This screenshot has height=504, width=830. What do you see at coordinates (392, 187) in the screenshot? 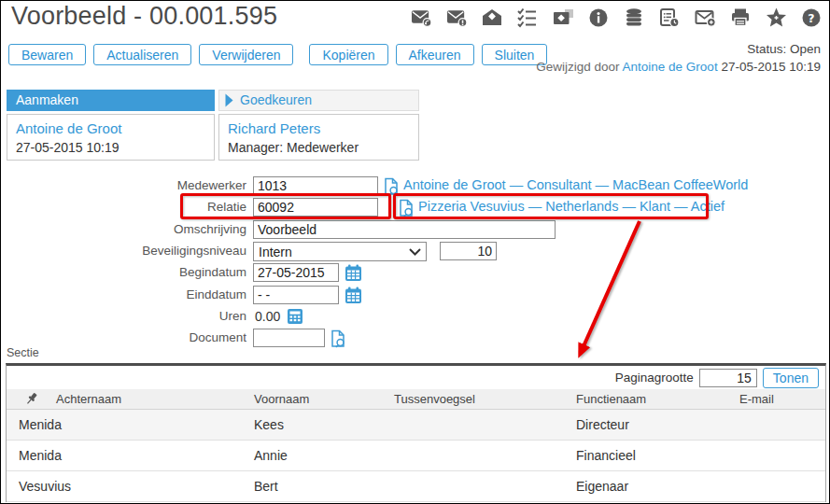
I see `medewerker-lookup-icon` at bounding box center [392, 187].